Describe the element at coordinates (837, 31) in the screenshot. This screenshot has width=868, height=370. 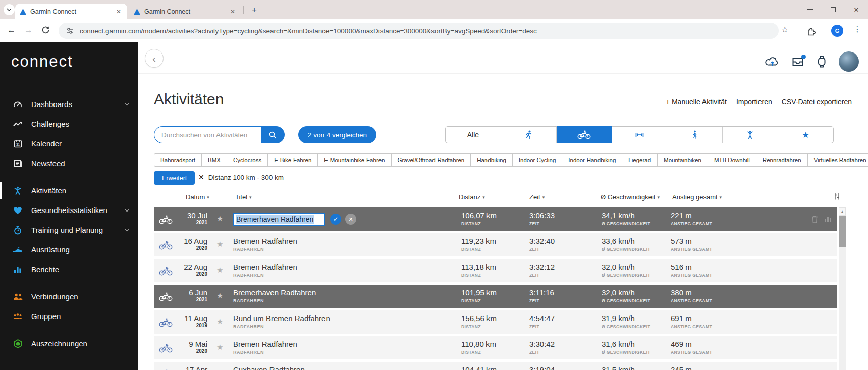
I see `browser-profile-avatar: G` at that location.